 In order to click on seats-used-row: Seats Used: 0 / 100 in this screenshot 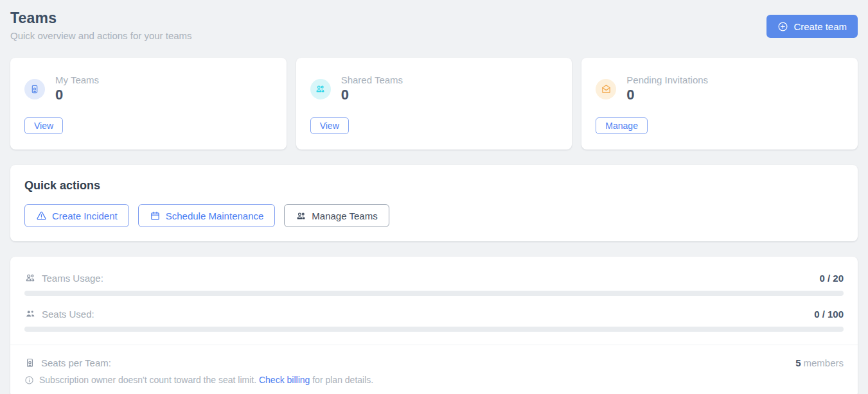, I will do `click(434, 314)`.